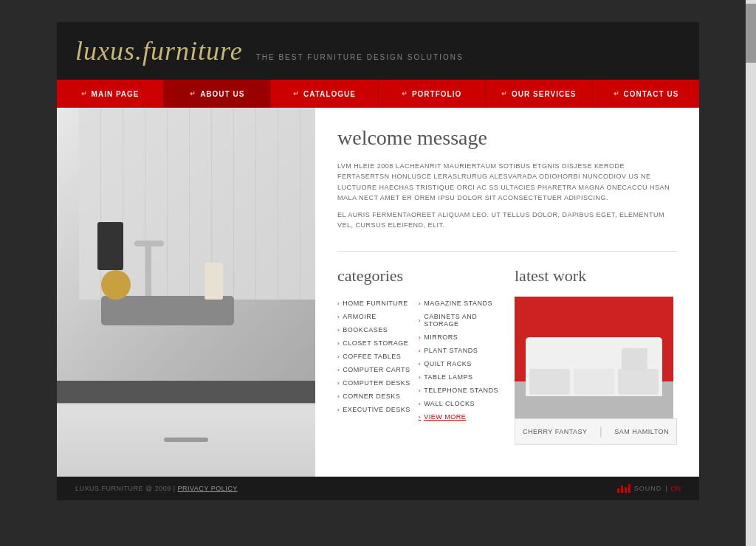  What do you see at coordinates (507, 220) in the screenshot?
I see `welcome-para-2: EL AURIS FERMENTAOREET ALIQUAM LEO. UT T…` at bounding box center [507, 220].